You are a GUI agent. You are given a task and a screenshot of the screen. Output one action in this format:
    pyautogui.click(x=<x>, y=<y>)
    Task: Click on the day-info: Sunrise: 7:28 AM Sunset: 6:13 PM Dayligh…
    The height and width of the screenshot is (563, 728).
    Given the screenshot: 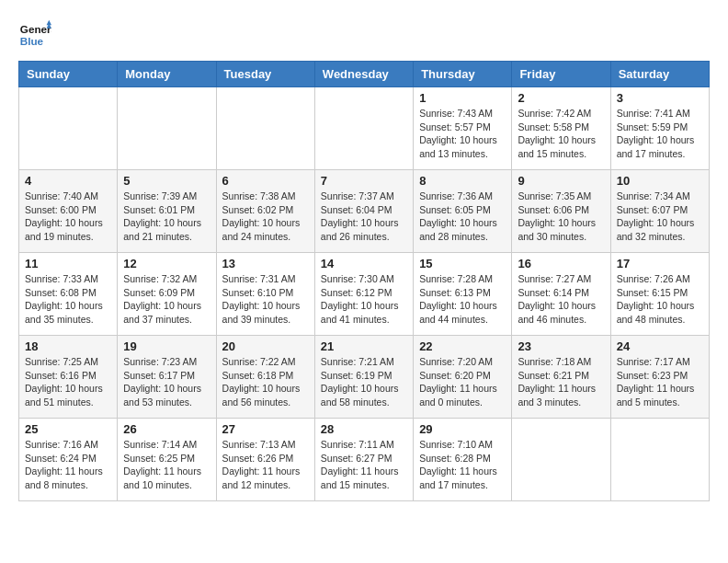 What is the action you would take?
    pyautogui.click(x=462, y=300)
    